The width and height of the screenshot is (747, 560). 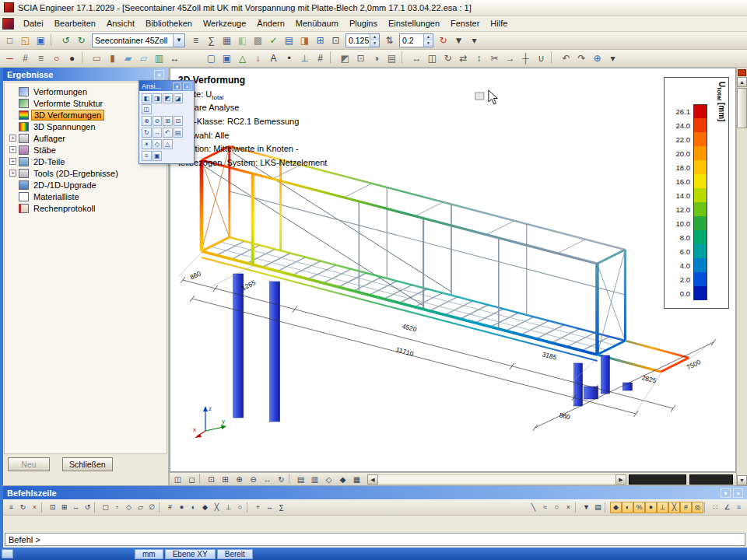 What do you see at coordinates (146, 98) in the screenshot?
I see `view-axo-icon: ◧` at bounding box center [146, 98].